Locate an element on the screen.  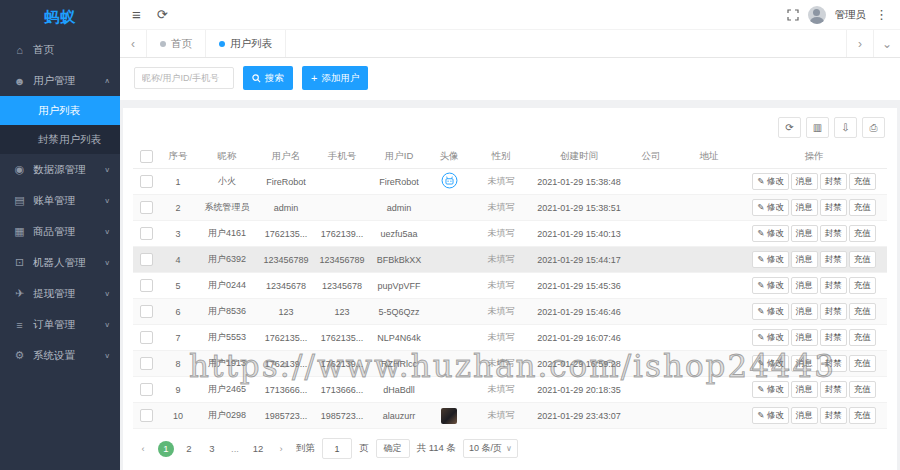
admin-name: 管理员 is located at coordinates (851, 15).